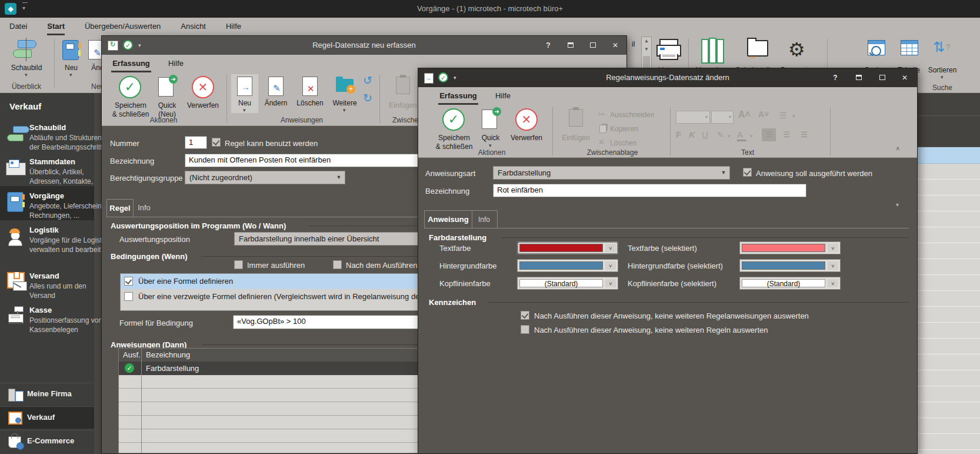  I want to click on dialog-regelanweisung-title: Regelanweisungs-Datensatz ändern, so click(668, 78).